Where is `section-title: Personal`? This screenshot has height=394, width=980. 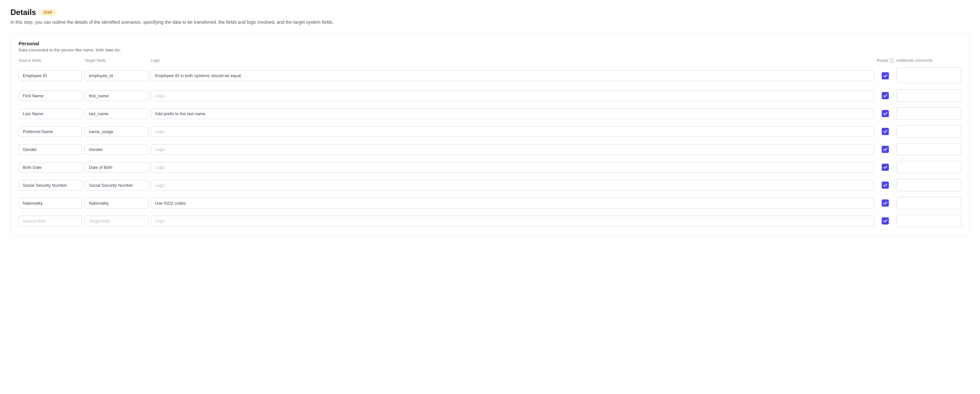 section-title: Personal is located at coordinates (490, 43).